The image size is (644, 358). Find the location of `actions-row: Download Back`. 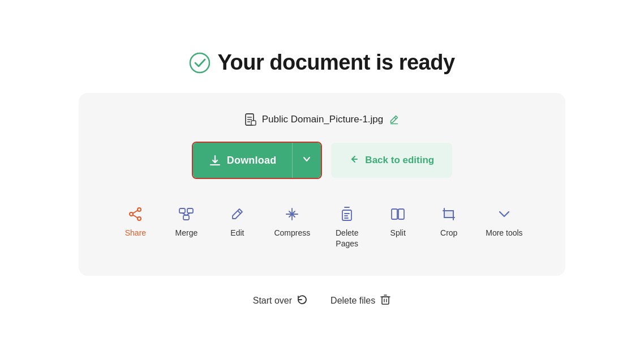

actions-row: Download Back is located at coordinates (322, 160).